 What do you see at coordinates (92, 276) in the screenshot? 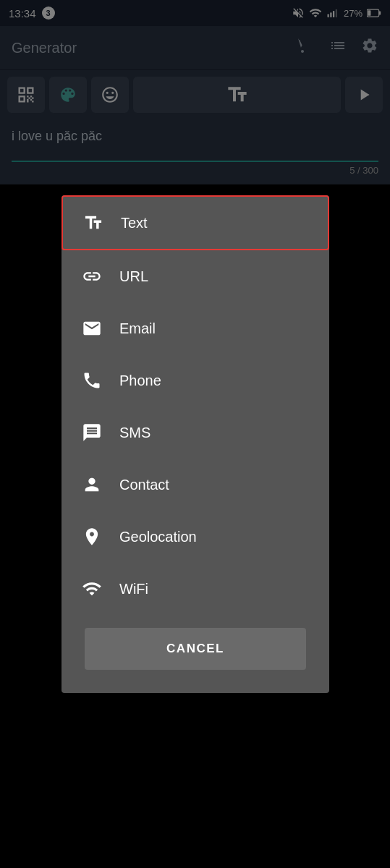
I see `link-icon` at bounding box center [92, 276].